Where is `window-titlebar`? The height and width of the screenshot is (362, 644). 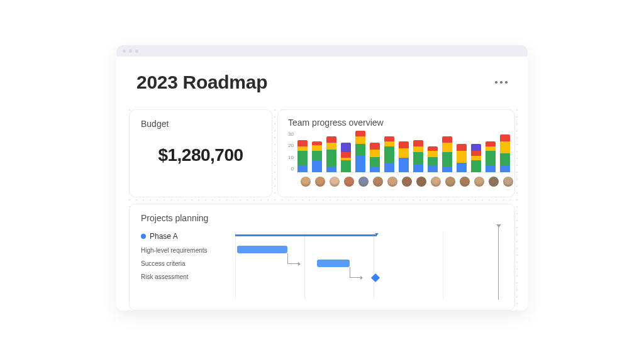
window-titlebar is located at coordinates (322, 51).